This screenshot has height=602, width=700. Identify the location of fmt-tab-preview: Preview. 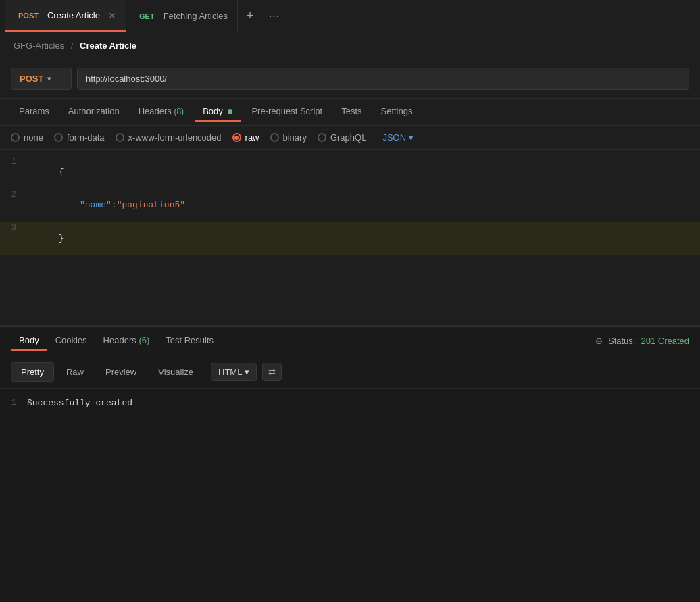
(121, 372).